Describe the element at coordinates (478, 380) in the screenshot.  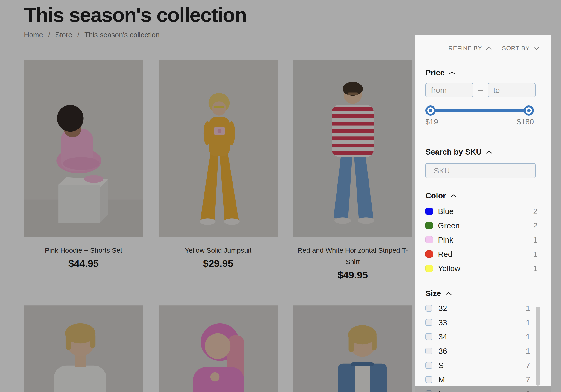
I see `size-option-m: M 7` at that location.